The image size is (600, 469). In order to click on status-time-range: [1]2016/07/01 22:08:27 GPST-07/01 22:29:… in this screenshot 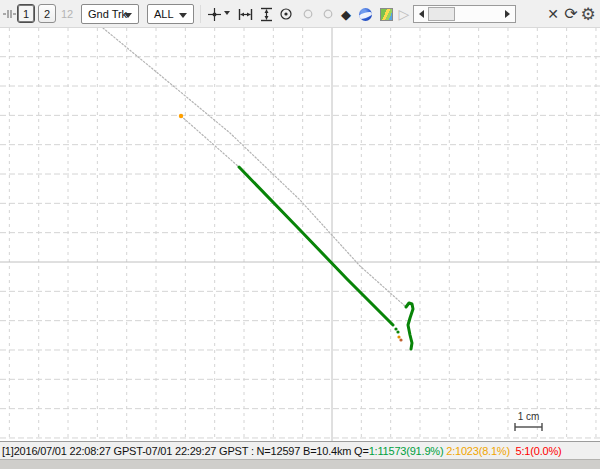, I will do `click(186, 451)`.